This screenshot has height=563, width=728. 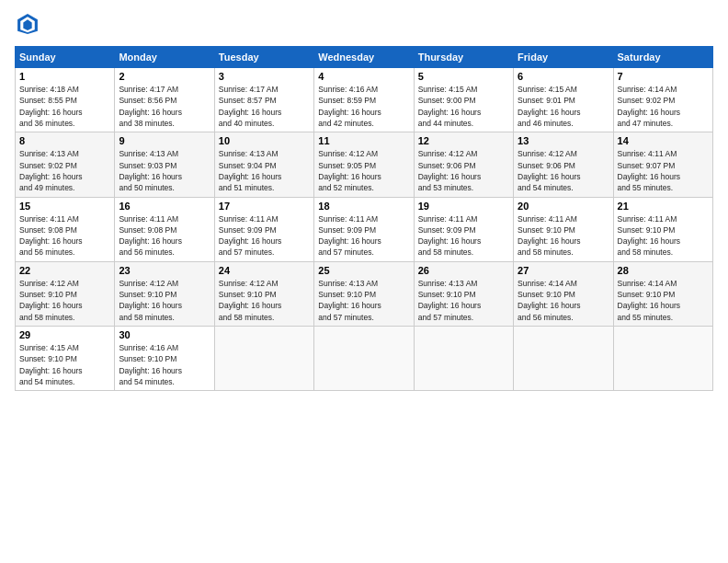 I want to click on calendar-cell: 23 Sunrise: 4:12 AM Sunset: 9:10 PM Dayl…, so click(x=165, y=293).